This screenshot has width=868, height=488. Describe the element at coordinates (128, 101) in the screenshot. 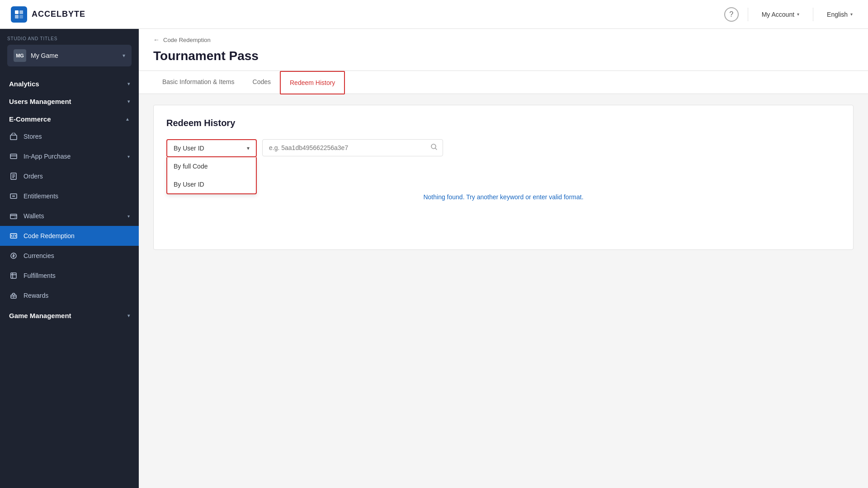

I see `users-chevron-icon: ▾` at that location.